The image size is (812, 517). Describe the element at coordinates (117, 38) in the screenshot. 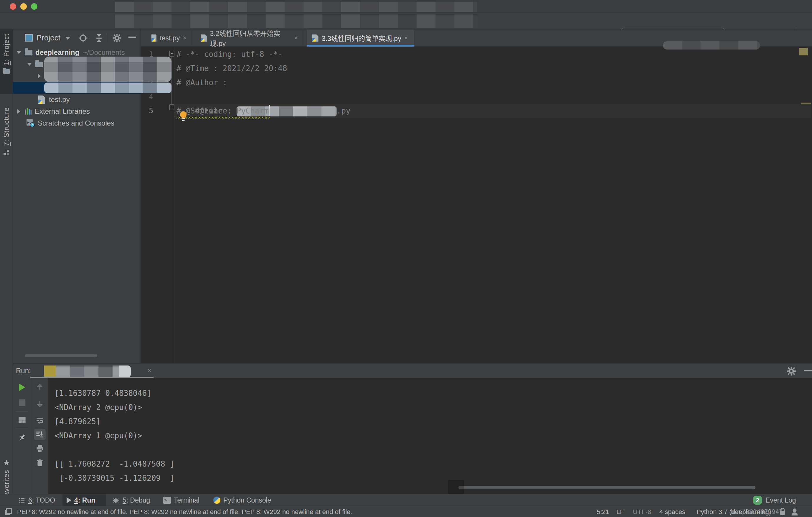

I see `project-settings-button` at that location.